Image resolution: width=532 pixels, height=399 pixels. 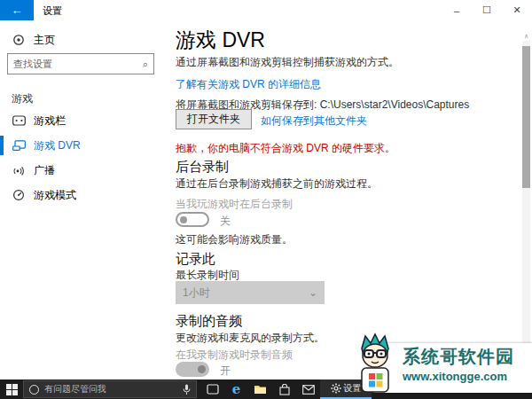 What do you see at coordinates (309, 389) in the screenshot?
I see `mail-icon` at bounding box center [309, 389].